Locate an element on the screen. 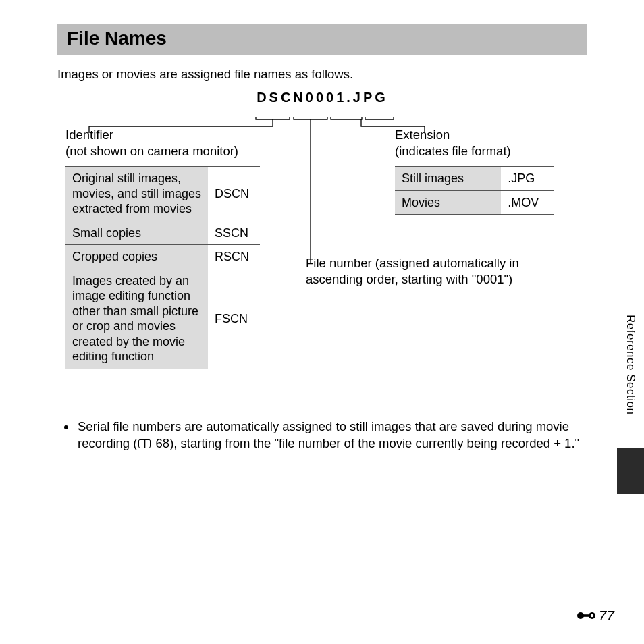 The image size is (644, 644). intro-text: Images or movies are assigned file names… is located at coordinates (323, 74).